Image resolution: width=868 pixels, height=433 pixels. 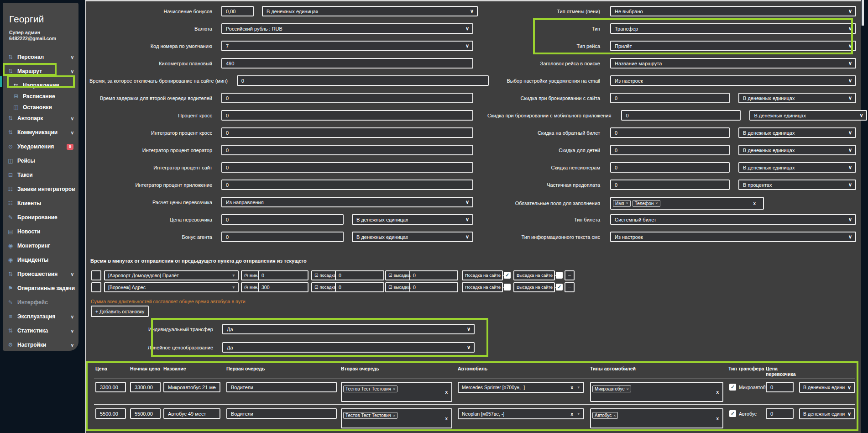 What do you see at coordinates (347, 28) in the screenshot?
I see `dropdown-select: Российский рубль : RUB∨` at bounding box center [347, 28].